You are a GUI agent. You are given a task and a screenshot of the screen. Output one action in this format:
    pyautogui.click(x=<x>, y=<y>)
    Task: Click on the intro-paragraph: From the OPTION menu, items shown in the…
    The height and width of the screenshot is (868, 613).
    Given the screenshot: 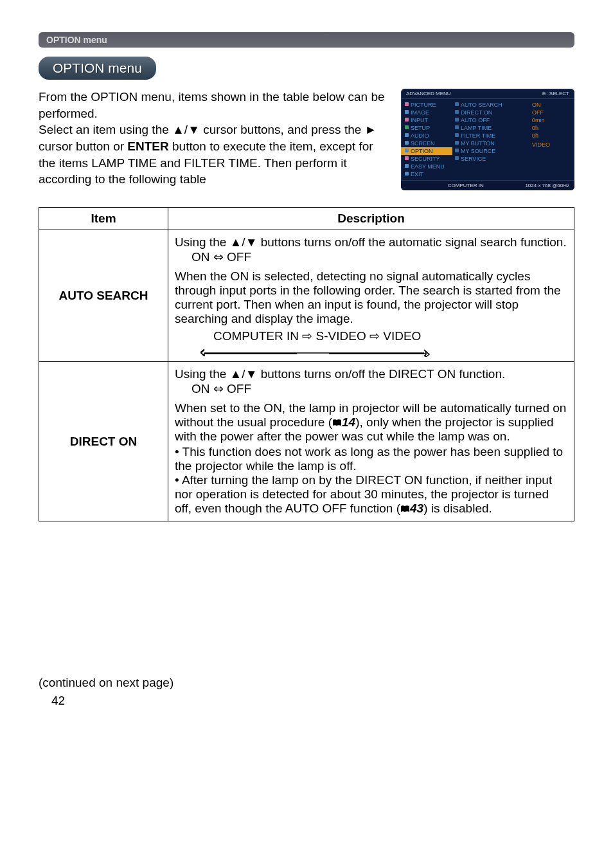 What is the action you would take?
    pyautogui.click(x=215, y=138)
    